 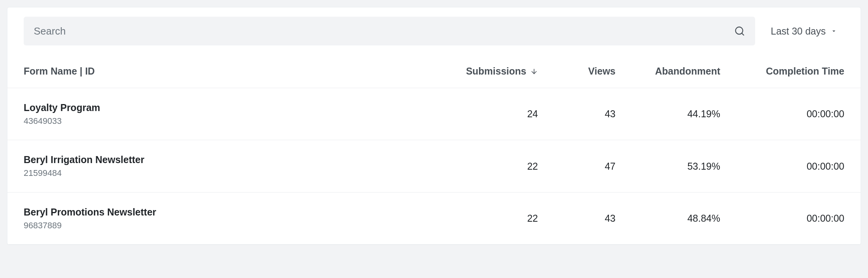 What do you see at coordinates (234, 160) in the screenshot?
I see `form-name: Beryl Irrigation Newsletter` at bounding box center [234, 160].